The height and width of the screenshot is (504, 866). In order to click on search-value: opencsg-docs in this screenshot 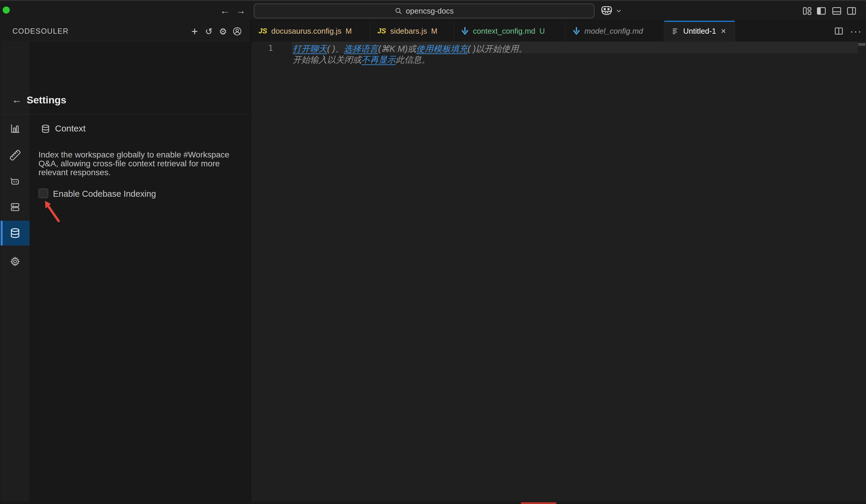, I will do `click(430, 11)`.